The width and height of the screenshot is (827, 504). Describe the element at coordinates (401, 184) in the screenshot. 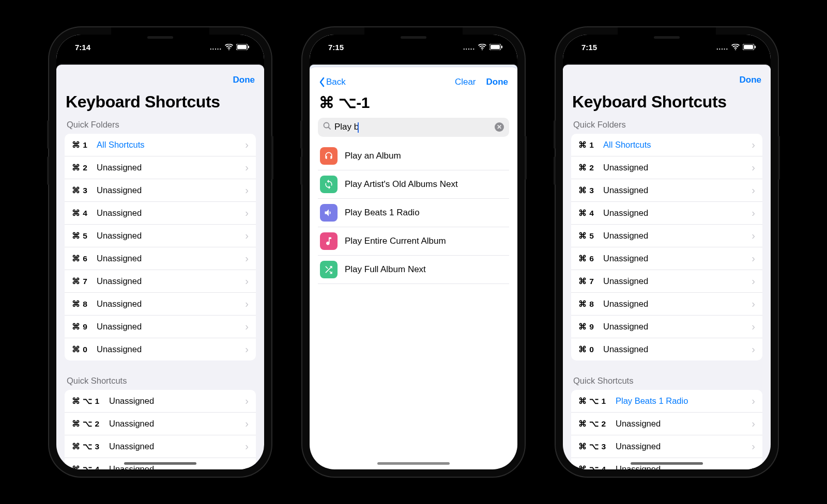

I see `result-label: Play Artist's Old Albums Next` at that location.